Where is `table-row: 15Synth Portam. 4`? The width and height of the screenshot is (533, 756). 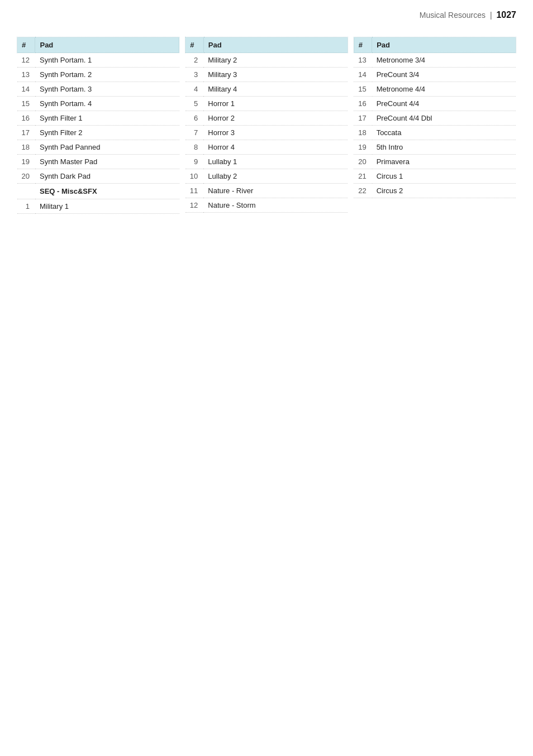 table-row: 15Synth Portam. 4 is located at coordinates (98, 104).